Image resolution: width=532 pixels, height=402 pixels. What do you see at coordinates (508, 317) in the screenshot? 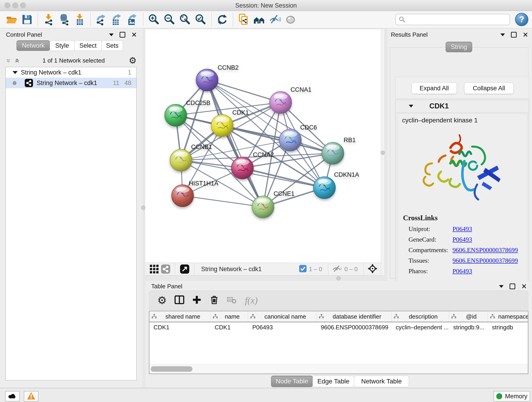
I see `column-header-namespace: namespace` at bounding box center [508, 317].